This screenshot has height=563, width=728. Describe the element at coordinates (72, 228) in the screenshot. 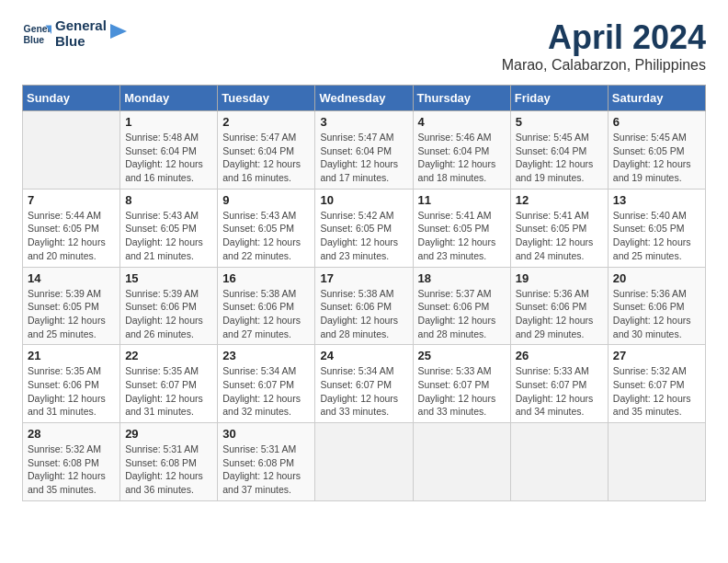

I see `calendar-cell: 7Sunrise: 5:44 AMSunset: 6:05 PMDaylight…` at that location.